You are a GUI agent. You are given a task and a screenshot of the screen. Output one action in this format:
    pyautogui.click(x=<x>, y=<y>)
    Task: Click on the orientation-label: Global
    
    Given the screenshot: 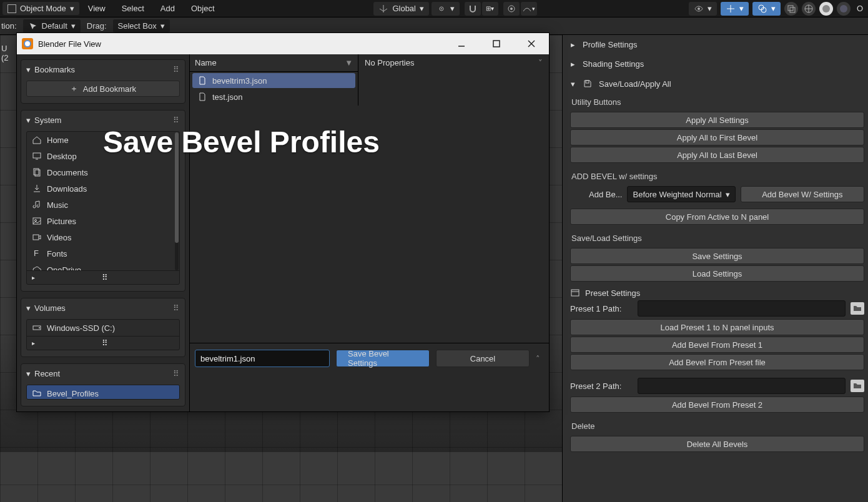 What is the action you would take?
    pyautogui.click(x=404, y=9)
    